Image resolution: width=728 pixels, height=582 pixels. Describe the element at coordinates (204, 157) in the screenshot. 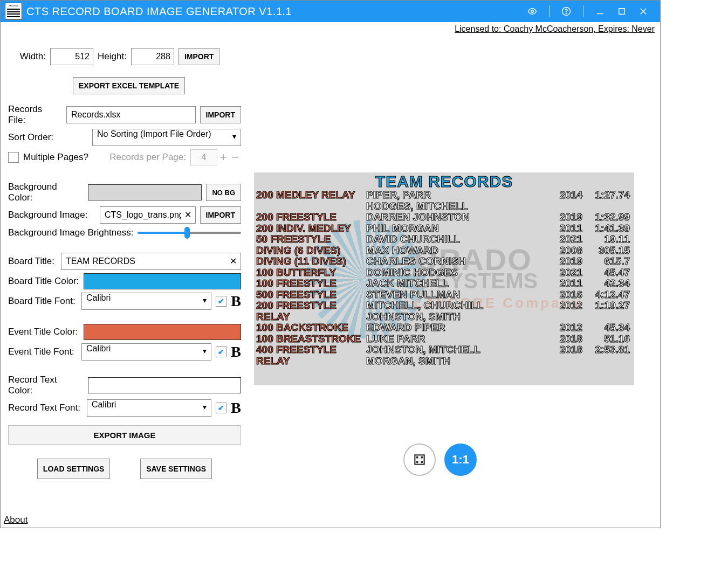

I see `rpp-input` at that location.